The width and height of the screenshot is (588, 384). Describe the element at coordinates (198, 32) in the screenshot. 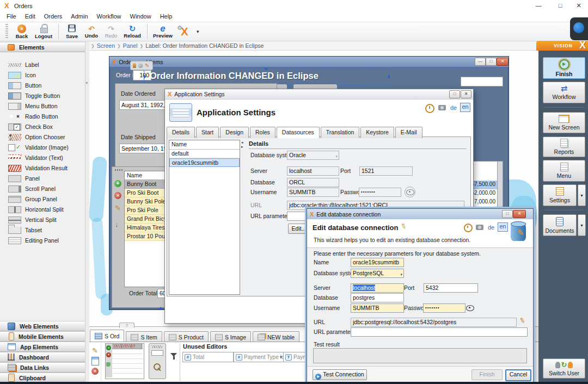

I see `visionx-dropdown-arrow: ▾` at that location.